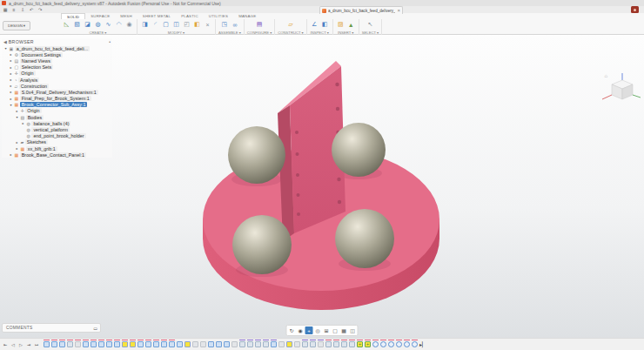 This screenshot has width=644, height=350. What do you see at coordinates (225, 24) in the screenshot?
I see `new-component-icon: ◳` at bounding box center [225, 24].